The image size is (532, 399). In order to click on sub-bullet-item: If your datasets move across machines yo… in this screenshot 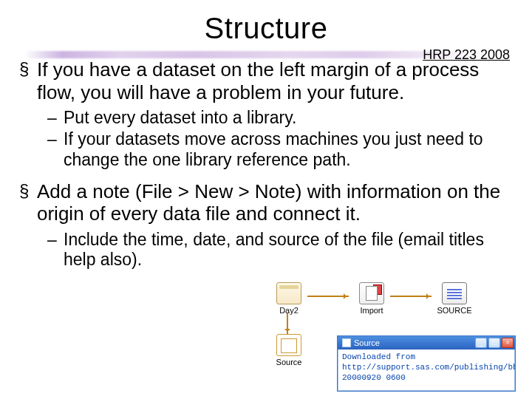, I will do `click(280, 149)`.